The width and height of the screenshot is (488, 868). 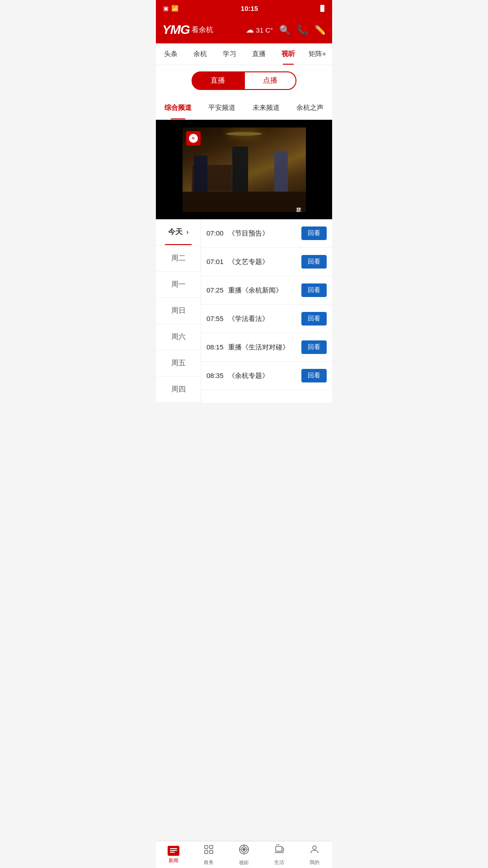 I want to click on channel-tab-zonghe: 综合频道, so click(x=178, y=108).